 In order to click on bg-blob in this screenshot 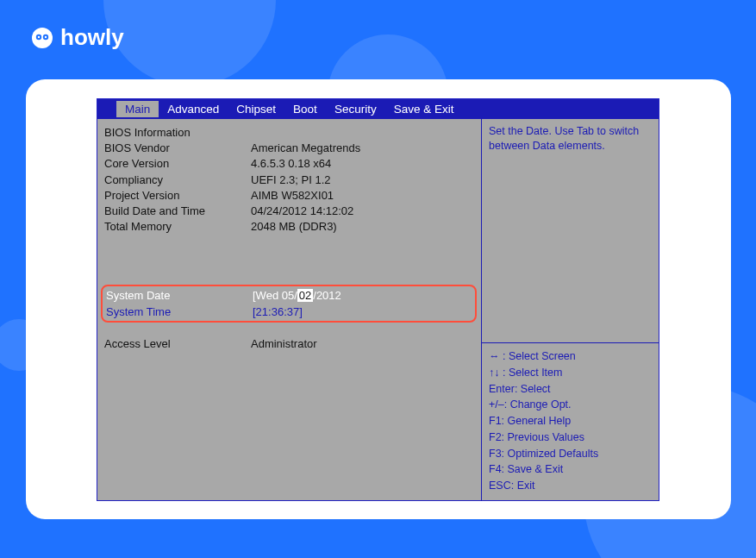, I will do `click(190, 43)`.